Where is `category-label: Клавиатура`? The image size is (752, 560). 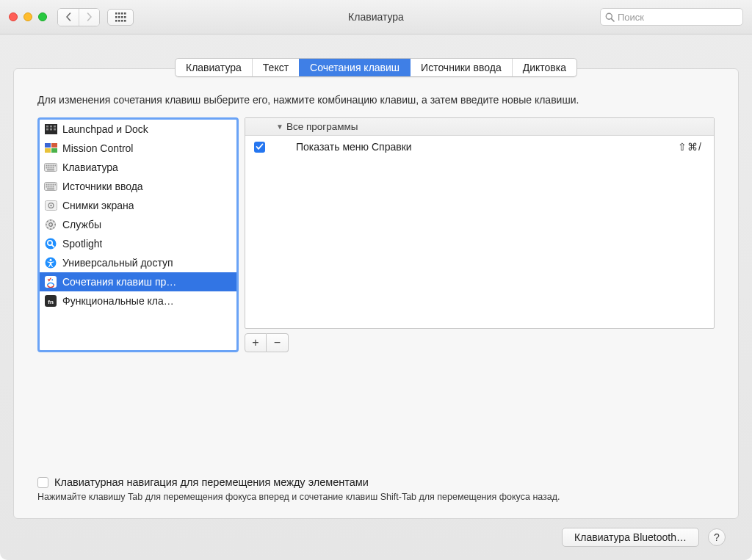
category-label: Клавиатура is located at coordinates (90, 167).